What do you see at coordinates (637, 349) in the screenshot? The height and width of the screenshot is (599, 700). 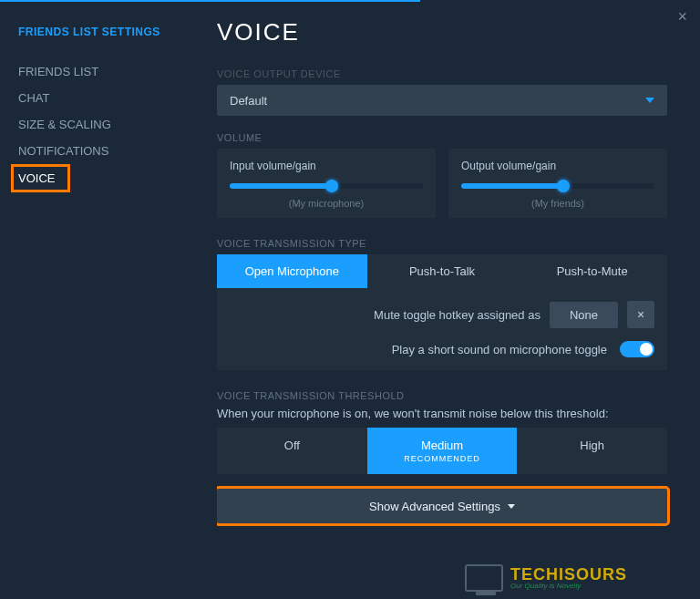 I see `sound-toggle` at bounding box center [637, 349].